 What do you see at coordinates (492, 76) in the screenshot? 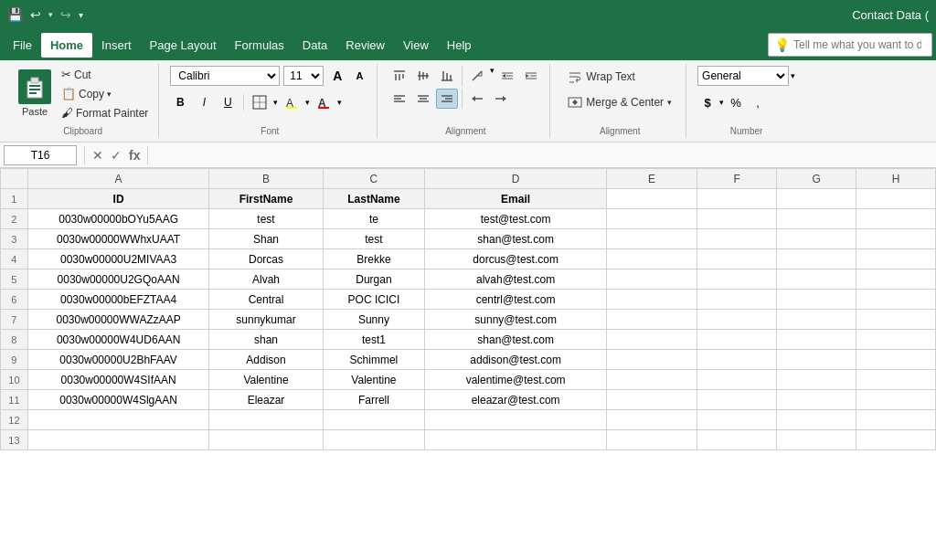
I see `angle-dropdown: ▾` at bounding box center [492, 76].